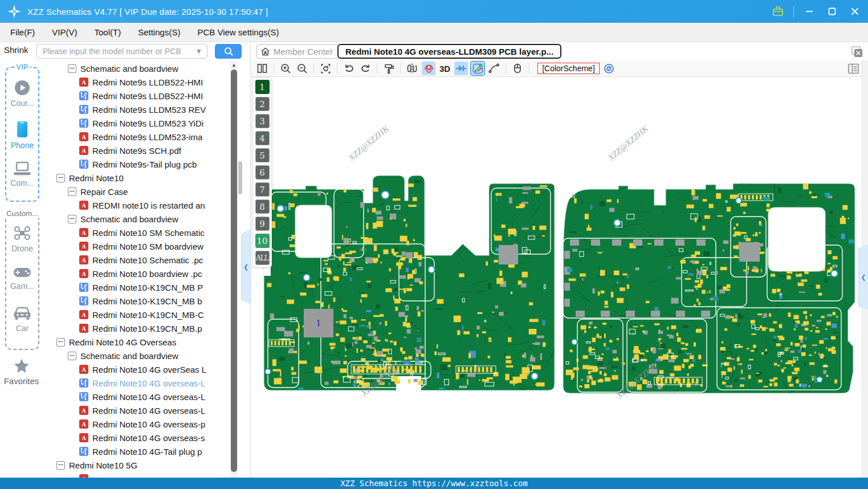 This screenshot has height=489, width=868. I want to click on fit-screen-button, so click(325, 68).